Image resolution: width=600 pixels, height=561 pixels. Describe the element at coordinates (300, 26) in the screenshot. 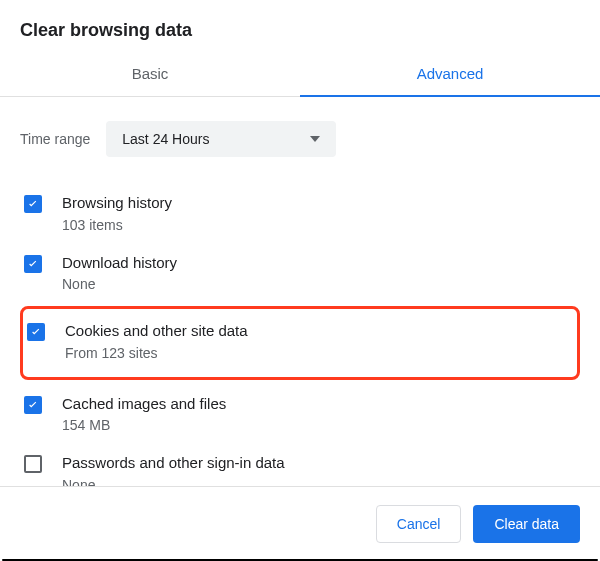

I see `dialog-header: Clear browsing data` at that location.